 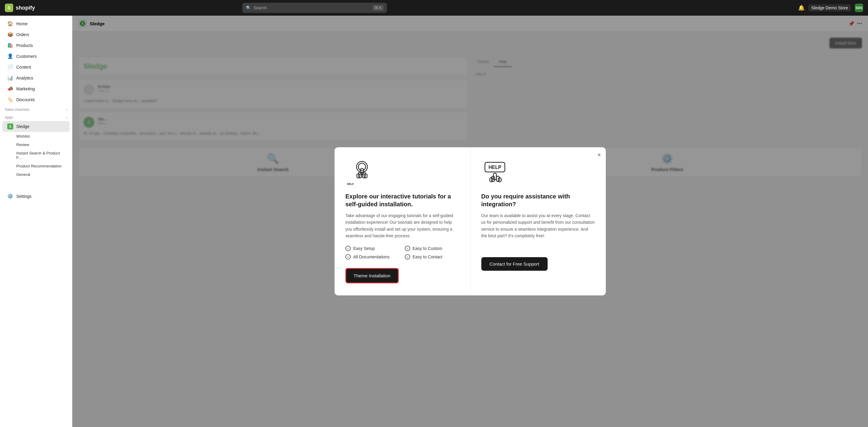 I want to click on discounts-icon: 🏷️, so click(x=10, y=100).